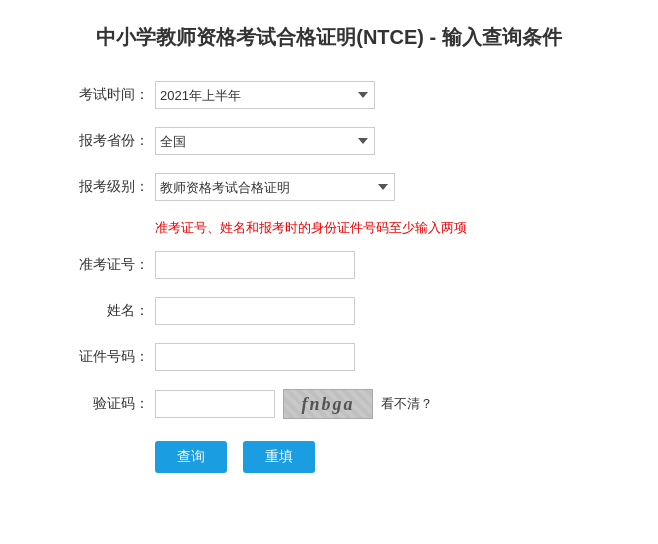  Describe the element at coordinates (407, 404) in the screenshot. I see `captcha-refresh: 看不清？` at that location.